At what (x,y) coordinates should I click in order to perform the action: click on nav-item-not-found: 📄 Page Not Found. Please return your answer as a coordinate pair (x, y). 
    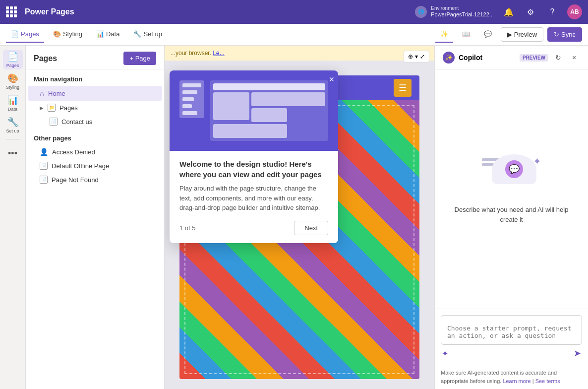
    Looking at the image, I should click on (95, 180).